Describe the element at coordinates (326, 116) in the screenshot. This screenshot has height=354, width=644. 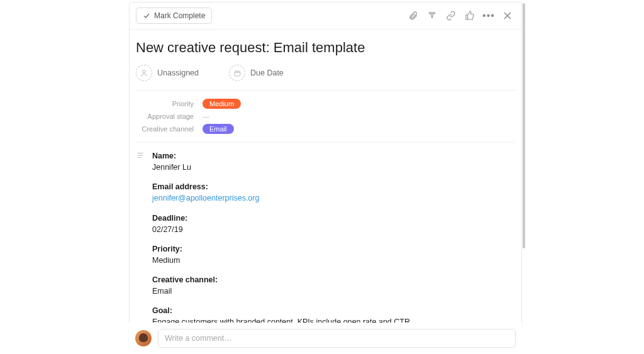
I see `field-approval-stage: Approval stage —` at that location.